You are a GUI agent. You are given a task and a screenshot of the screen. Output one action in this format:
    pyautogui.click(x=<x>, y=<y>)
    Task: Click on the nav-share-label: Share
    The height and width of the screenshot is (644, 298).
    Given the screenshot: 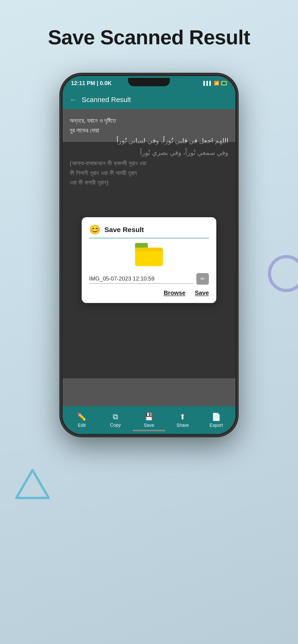 What is the action you would take?
    pyautogui.click(x=183, y=425)
    